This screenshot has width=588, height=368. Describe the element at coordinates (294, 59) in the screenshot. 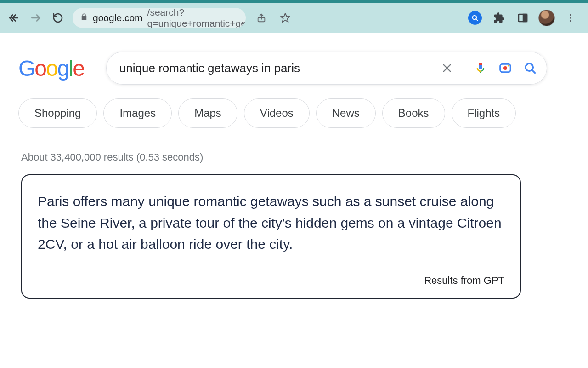

I see `search-header: Google` at that location.